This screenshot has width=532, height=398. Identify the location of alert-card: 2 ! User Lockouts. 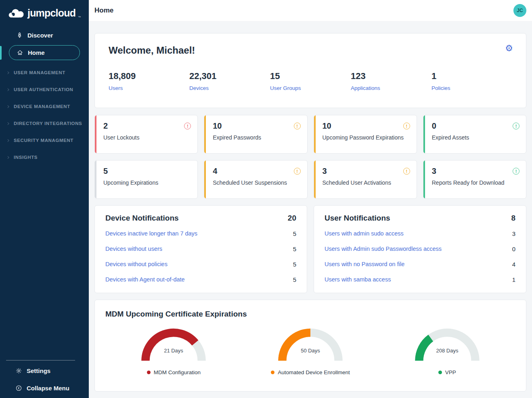
(146, 134).